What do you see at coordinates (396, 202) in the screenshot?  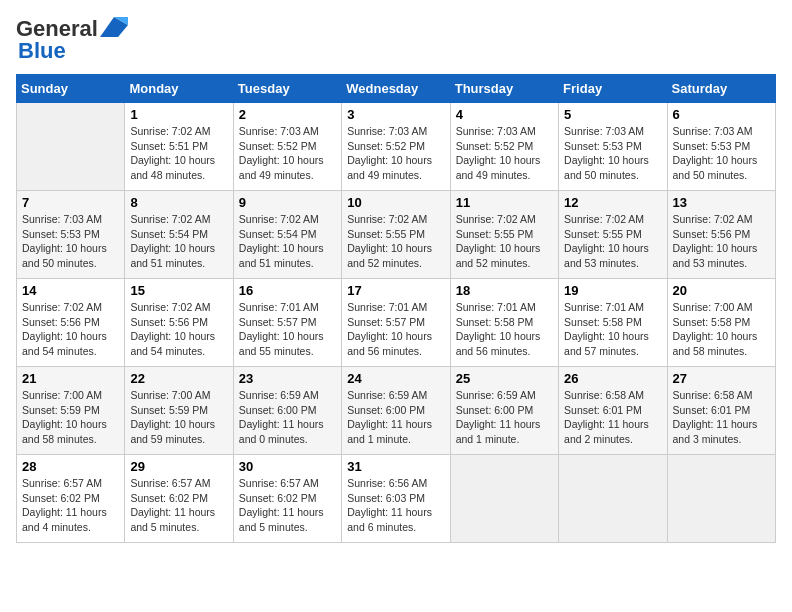 I see `day-number: 10` at bounding box center [396, 202].